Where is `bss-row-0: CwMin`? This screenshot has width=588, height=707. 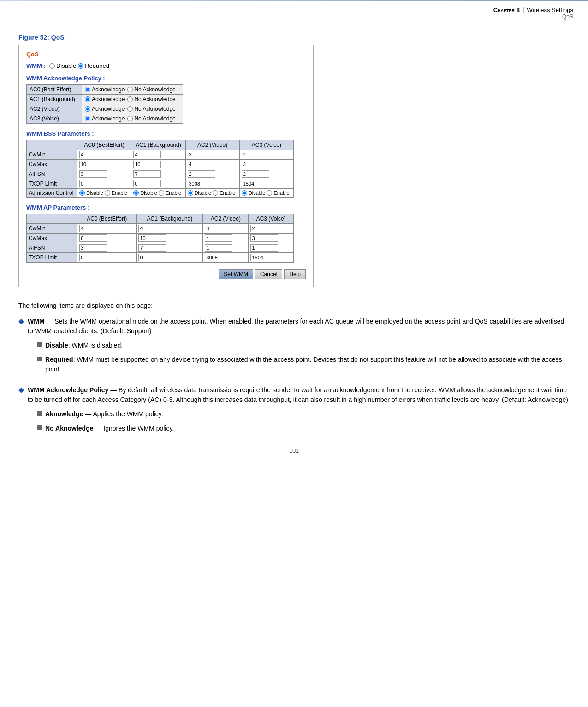
bss-row-0: CwMin is located at coordinates (160, 155).